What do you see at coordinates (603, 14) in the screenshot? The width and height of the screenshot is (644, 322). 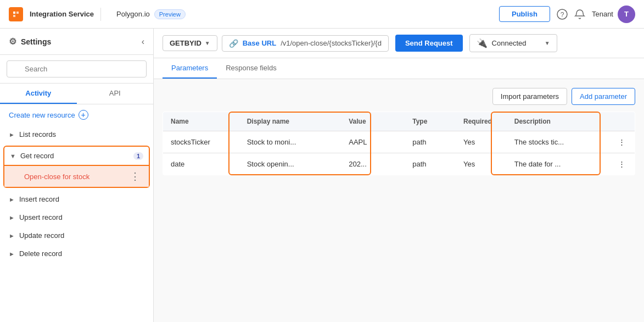 I see `tenant-name: Tenant` at bounding box center [603, 14].